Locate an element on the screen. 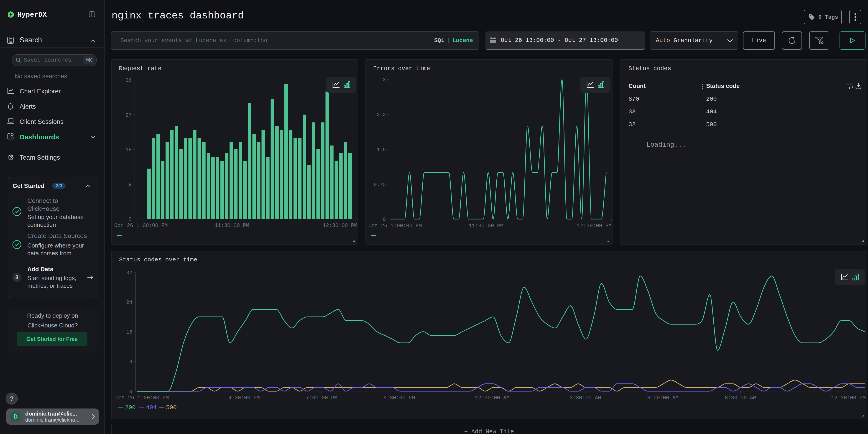 The width and height of the screenshot is (868, 434). svg-text: 8 is located at coordinates (131, 362).